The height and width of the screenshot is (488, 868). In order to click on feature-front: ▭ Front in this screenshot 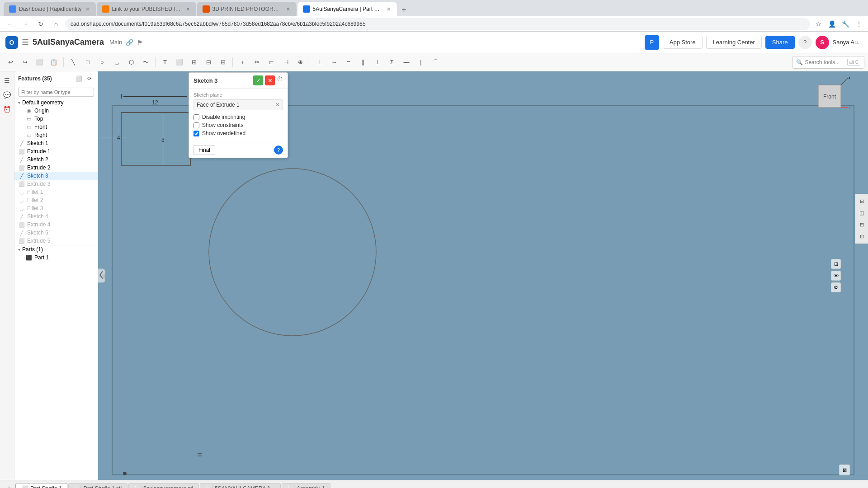, I will do `click(56, 127)`.